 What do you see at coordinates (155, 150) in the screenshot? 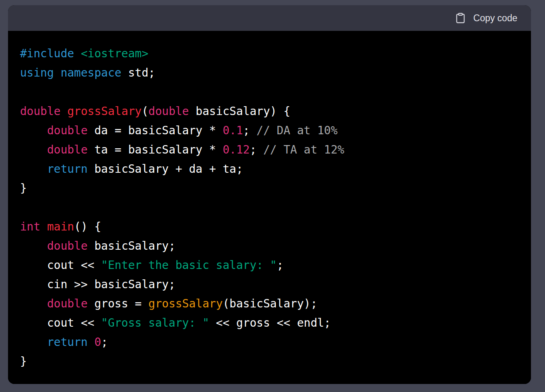
I see `code-token: ta = basicSalary *` at bounding box center [155, 150].